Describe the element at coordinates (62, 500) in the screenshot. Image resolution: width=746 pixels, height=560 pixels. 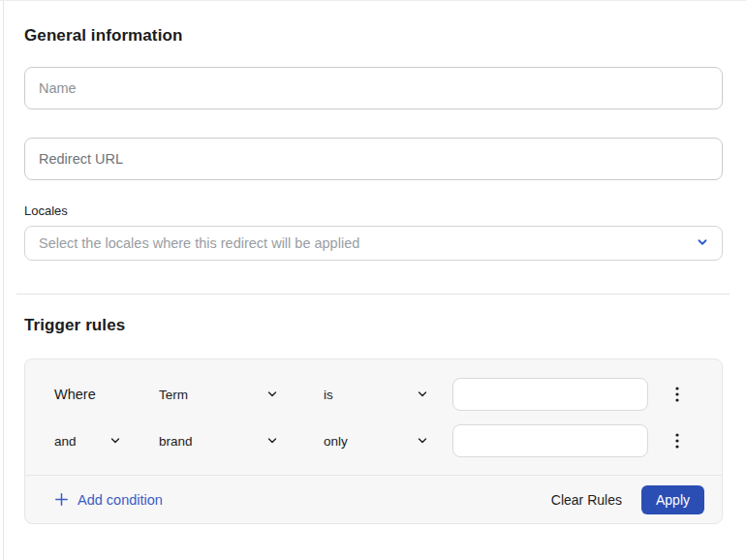
I see `plus-icon` at that location.